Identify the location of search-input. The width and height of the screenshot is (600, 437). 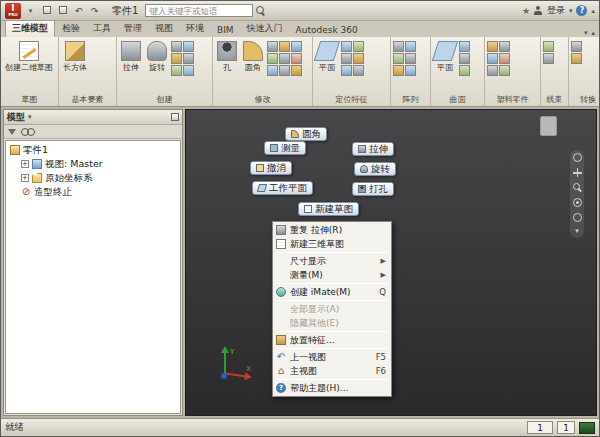
(199, 10).